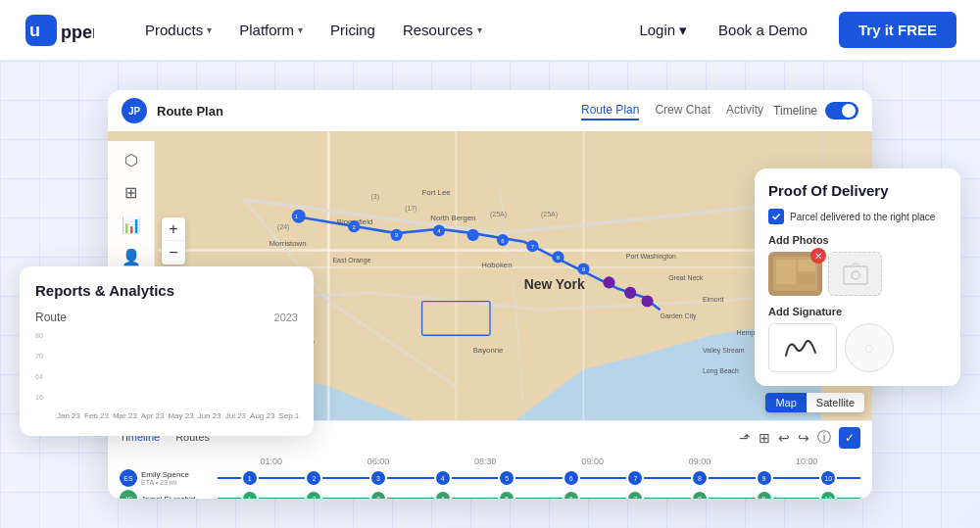 The width and height of the screenshot is (980, 528). What do you see at coordinates (131, 192) in the screenshot?
I see `map-icon: ⊞` at bounding box center [131, 192].